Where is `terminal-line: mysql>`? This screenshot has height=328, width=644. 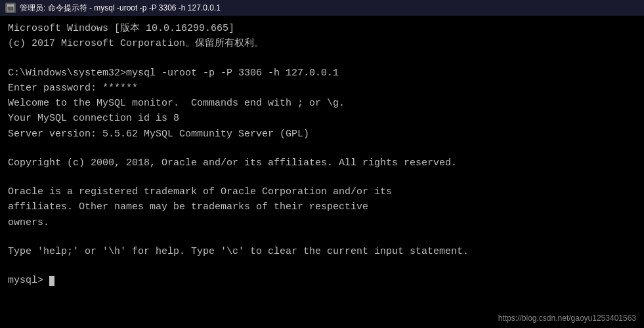
terminal-line: mysql> is located at coordinates (322, 281).